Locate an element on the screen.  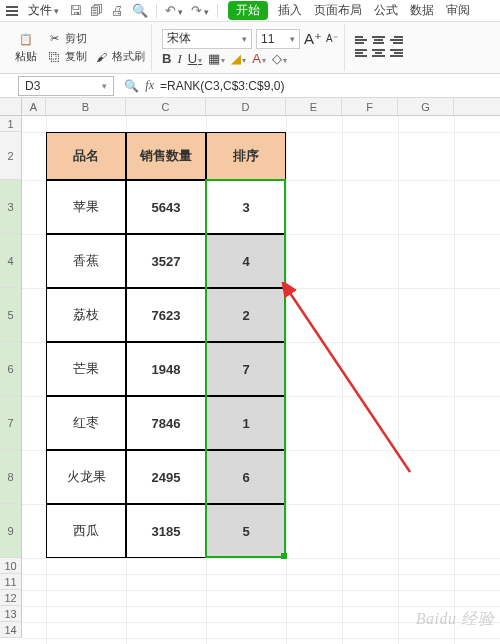
row-header-2: 2 is located at coordinates (10, 156).